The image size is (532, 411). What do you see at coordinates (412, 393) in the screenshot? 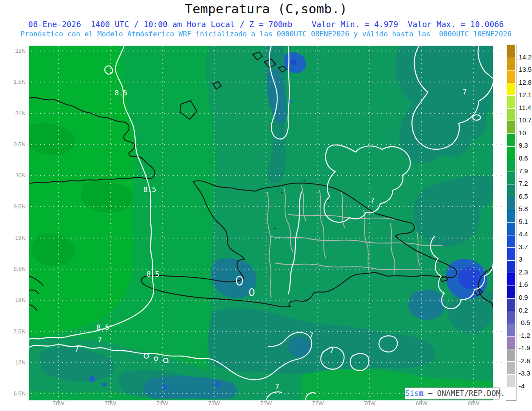
I see `watermark-sis: Sis` at bounding box center [412, 393].